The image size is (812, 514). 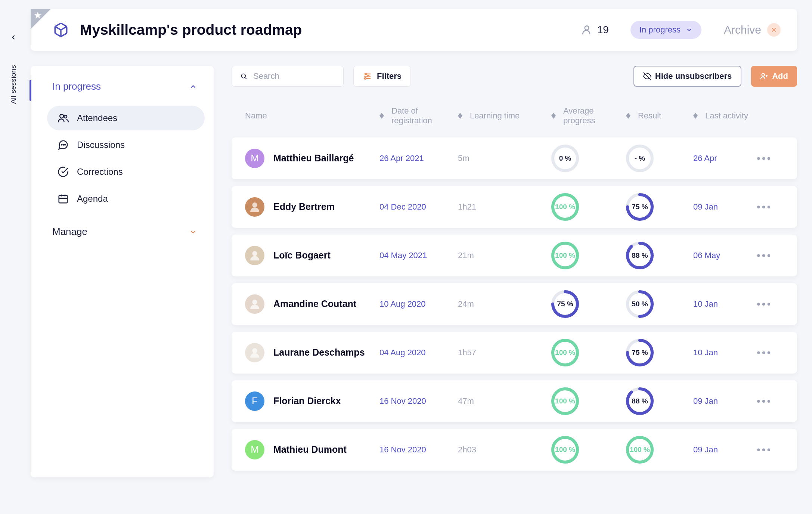 What do you see at coordinates (244, 76) in the screenshot?
I see `search-icon` at bounding box center [244, 76].